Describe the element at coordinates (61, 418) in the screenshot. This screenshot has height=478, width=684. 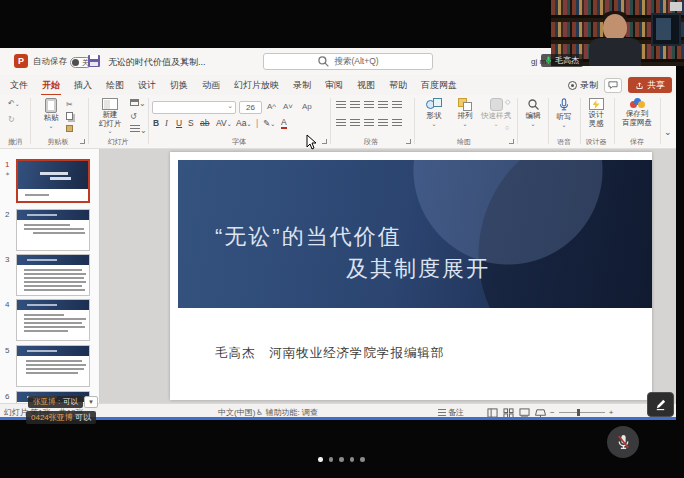
I see `chat-message: 0424张亚博 可以` at that location.